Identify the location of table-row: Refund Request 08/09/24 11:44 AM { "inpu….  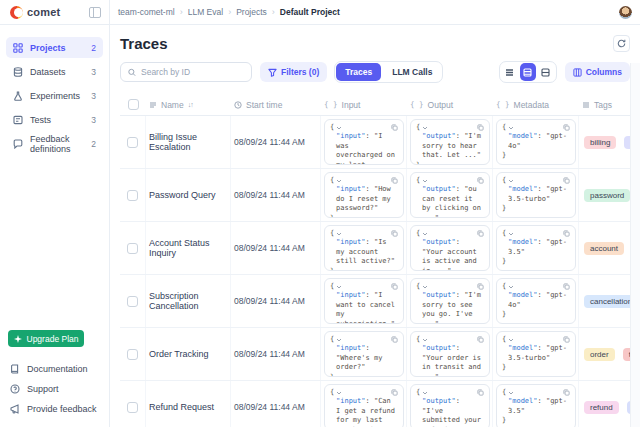
(376, 404).